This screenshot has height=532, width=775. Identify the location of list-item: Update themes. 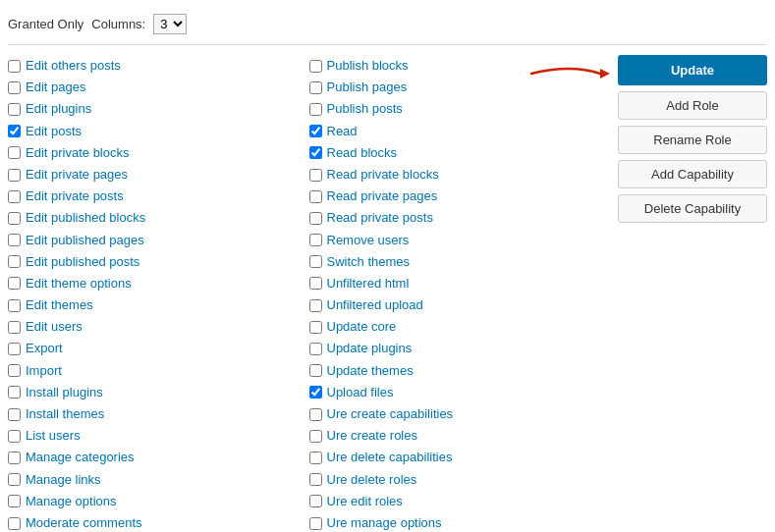
(456, 371).